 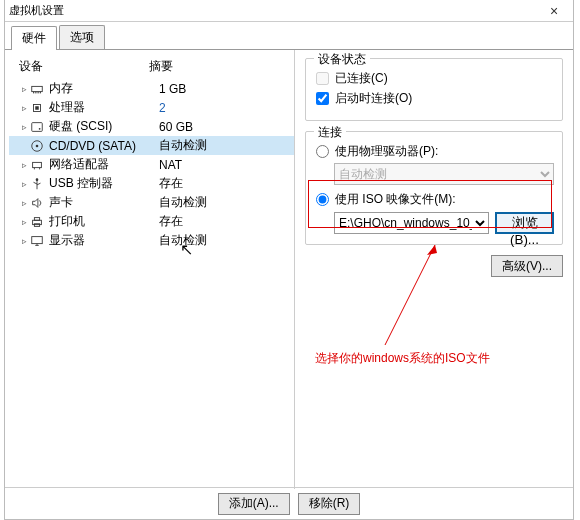 What do you see at coordinates (289, 503) in the screenshot?
I see `footer: 添加(A)... 移除(R)` at bounding box center [289, 503].